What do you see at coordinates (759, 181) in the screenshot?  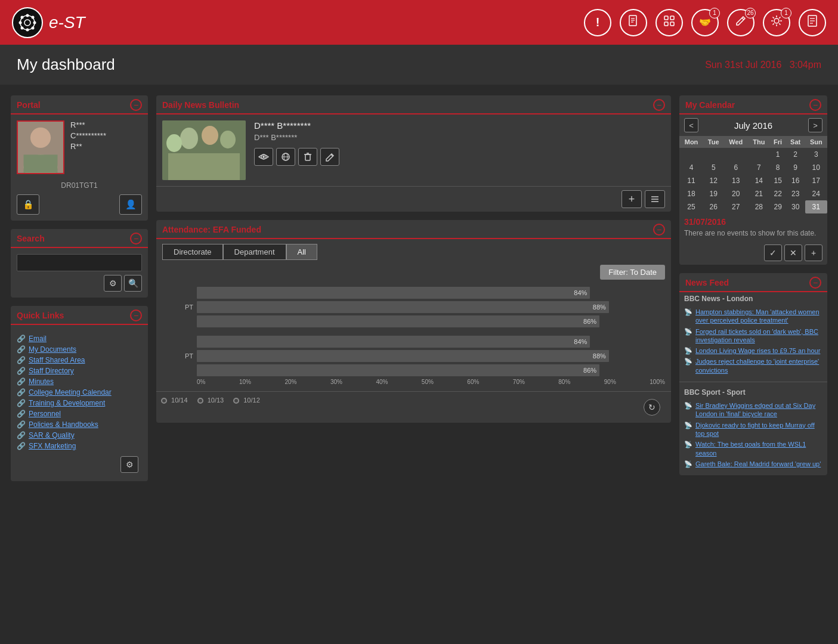 I see `cal-cell: 14` at bounding box center [759, 181].